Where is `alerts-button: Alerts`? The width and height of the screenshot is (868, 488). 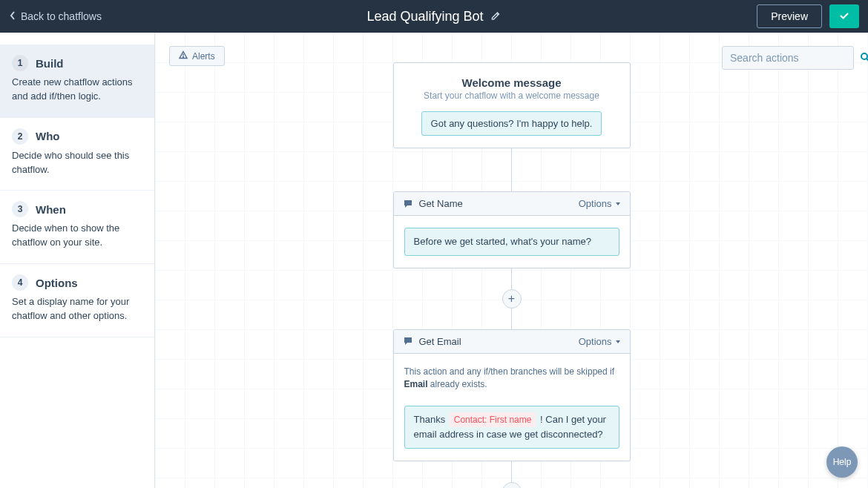 alerts-button: Alerts is located at coordinates (197, 56).